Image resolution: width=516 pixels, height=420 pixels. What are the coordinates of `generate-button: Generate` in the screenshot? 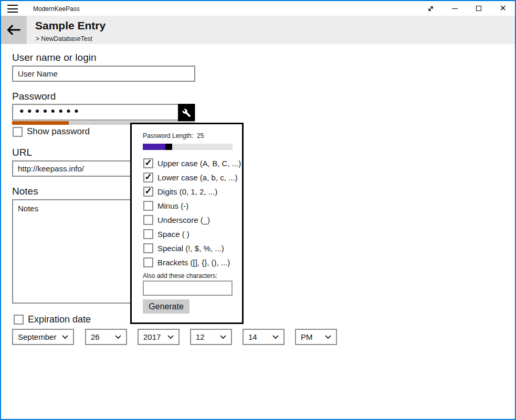 It's located at (166, 306).